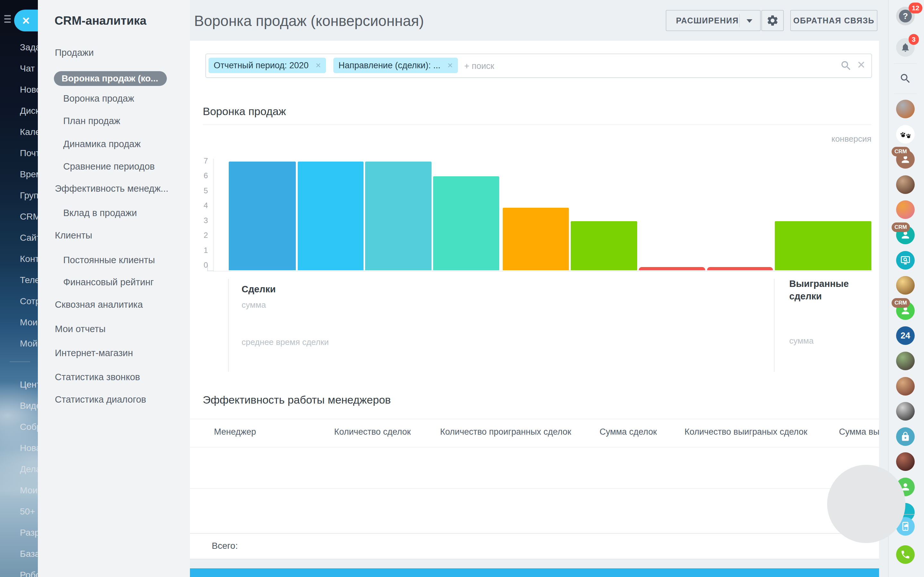 This screenshot has height=577, width=924. I want to click on rail-item-конт: Конт, so click(29, 259).